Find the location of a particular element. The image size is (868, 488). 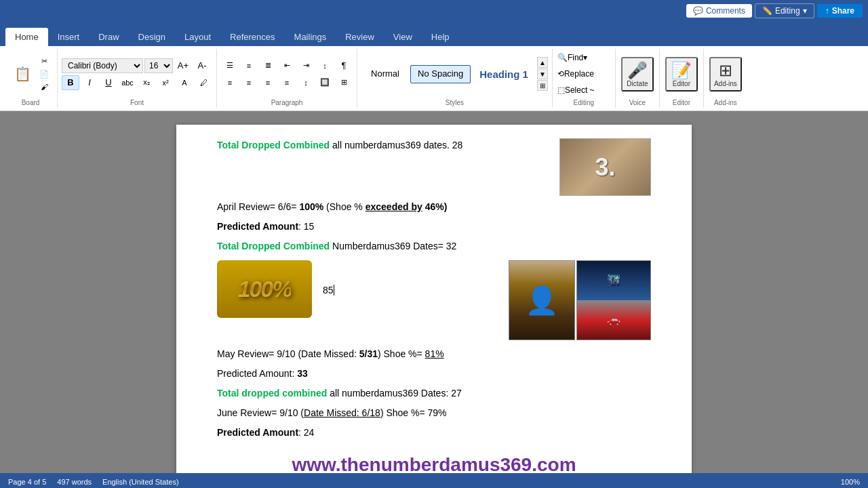

font-color-button: A is located at coordinates (184, 83).